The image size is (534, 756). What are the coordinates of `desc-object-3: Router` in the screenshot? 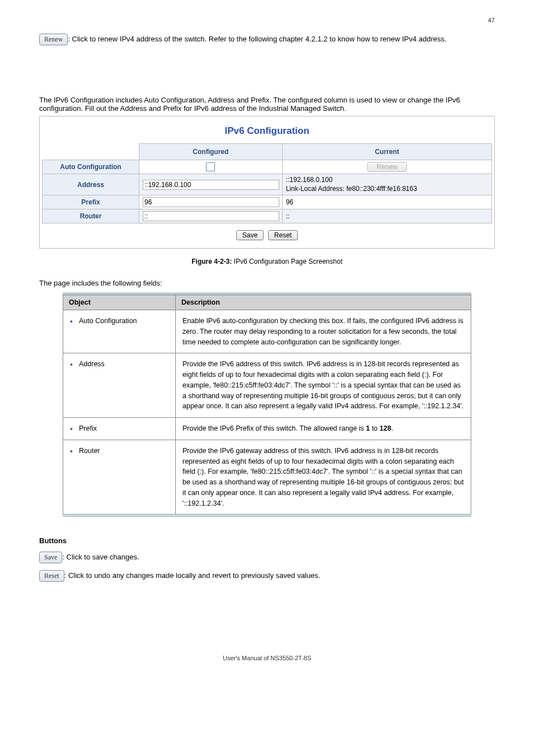 It's located at (119, 451).